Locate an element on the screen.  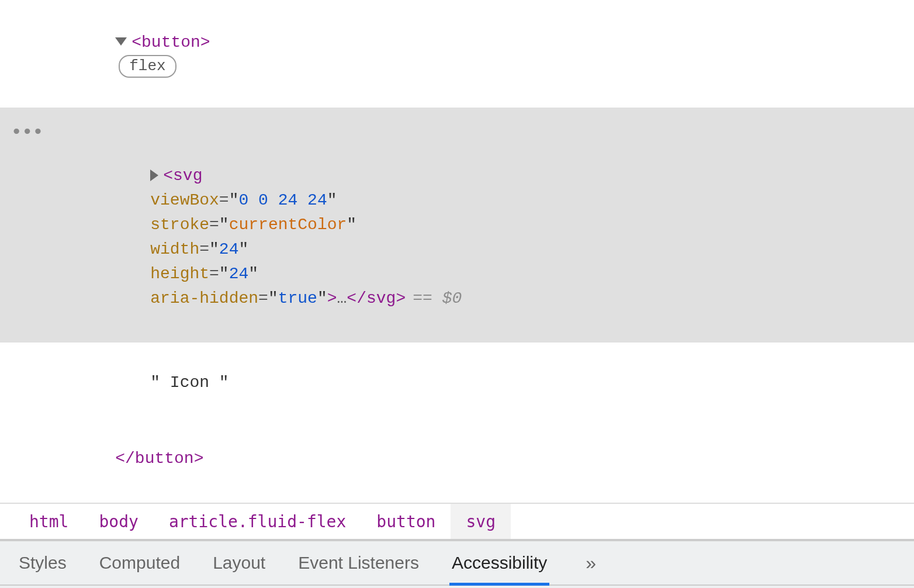
more-actions-icon: ••• is located at coordinates (27, 133).